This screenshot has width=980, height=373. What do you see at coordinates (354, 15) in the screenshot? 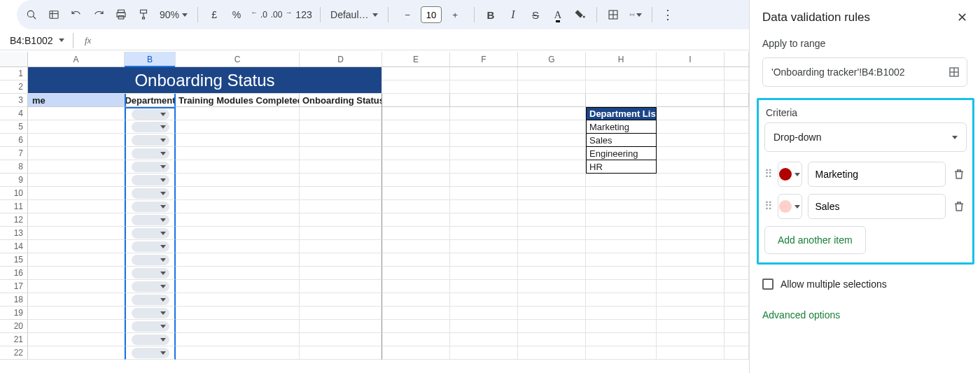
I see `font-select: Defaul…` at bounding box center [354, 15].